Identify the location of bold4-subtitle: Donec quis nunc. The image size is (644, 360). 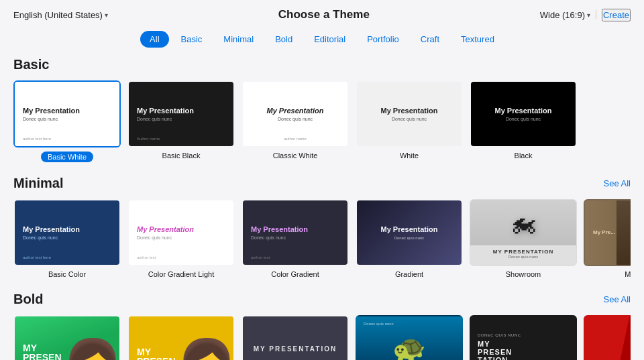
(409, 324).